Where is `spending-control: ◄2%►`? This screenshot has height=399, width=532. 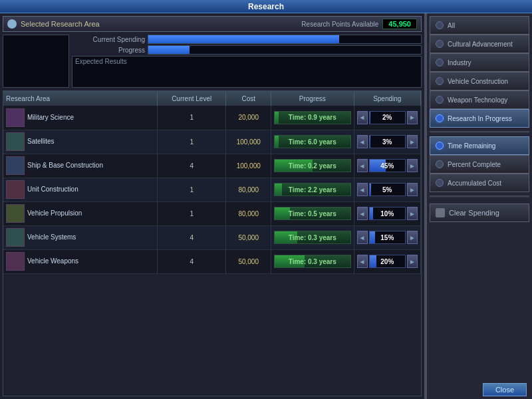
spending-control: ◄2%► is located at coordinates (387, 118).